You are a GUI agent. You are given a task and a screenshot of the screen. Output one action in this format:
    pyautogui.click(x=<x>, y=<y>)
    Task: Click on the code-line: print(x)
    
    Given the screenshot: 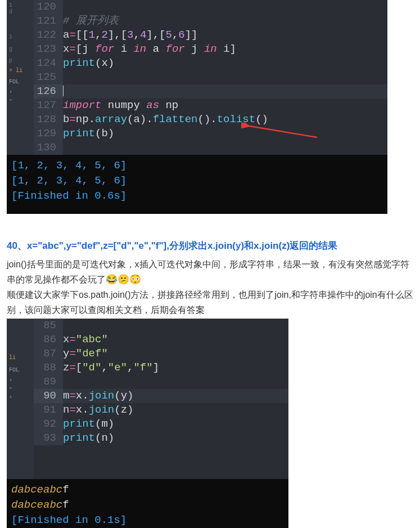 What is the action you would take?
    pyautogui.click(x=225, y=63)
    